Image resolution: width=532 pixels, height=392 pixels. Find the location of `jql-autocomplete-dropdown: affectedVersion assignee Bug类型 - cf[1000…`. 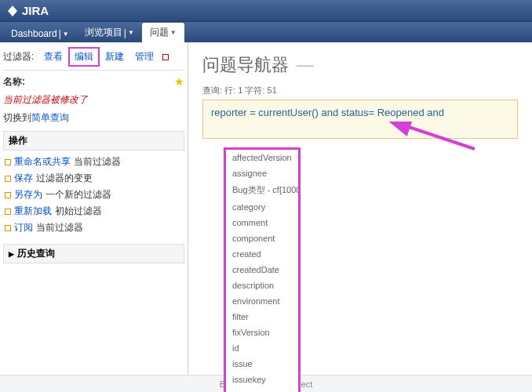

jql-autocomplete-dropdown: affectedVersion assignee Bug类型 - cf[1000… is located at coordinates (262, 270).